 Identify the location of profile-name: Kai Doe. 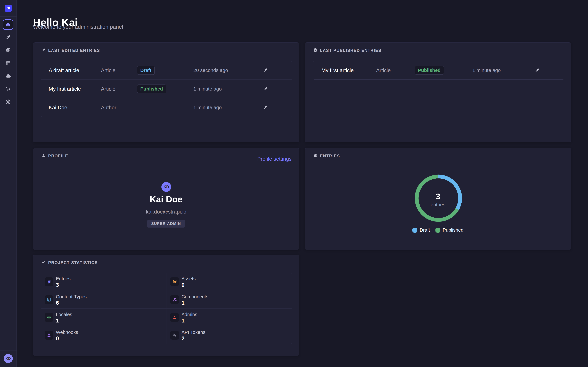
(166, 199).